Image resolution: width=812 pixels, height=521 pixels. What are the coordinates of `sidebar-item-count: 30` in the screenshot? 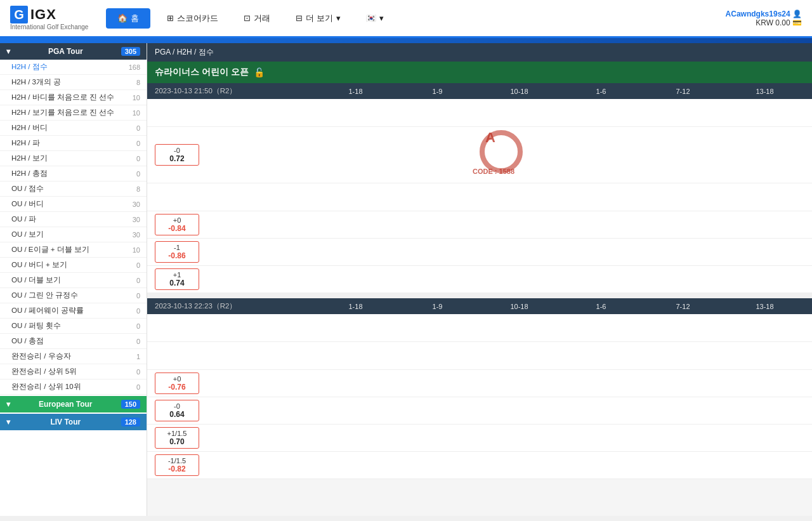 It's located at (136, 220).